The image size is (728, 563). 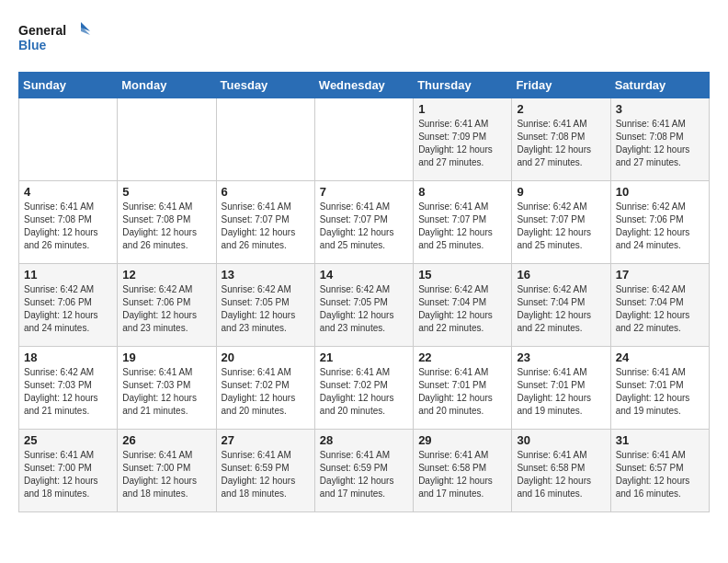 I want to click on calendar-cell: 21Sunrise: 6:41 AM Sunset: 7:02 PM Dayli…, so click(x=364, y=388).